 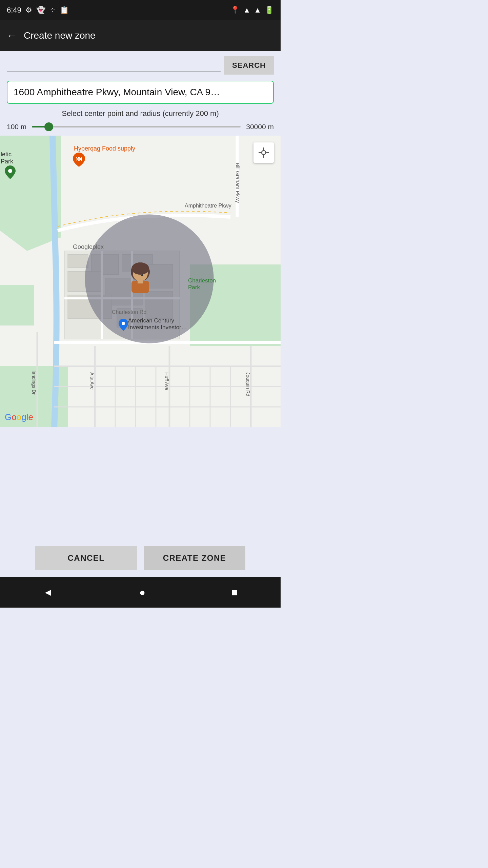 I want to click on settings-icon: ⚙, so click(x=29, y=10).